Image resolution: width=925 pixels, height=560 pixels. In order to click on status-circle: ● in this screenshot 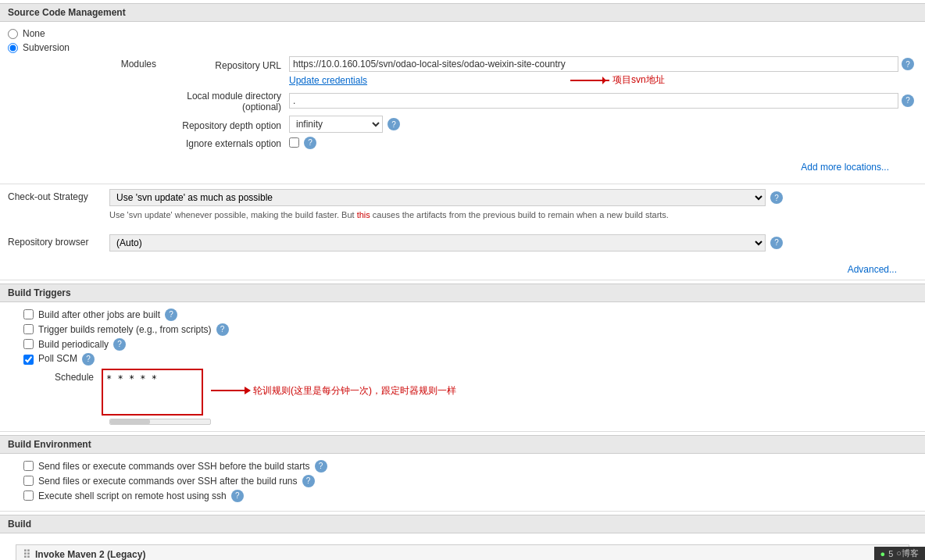, I will do `click(883, 554)`.